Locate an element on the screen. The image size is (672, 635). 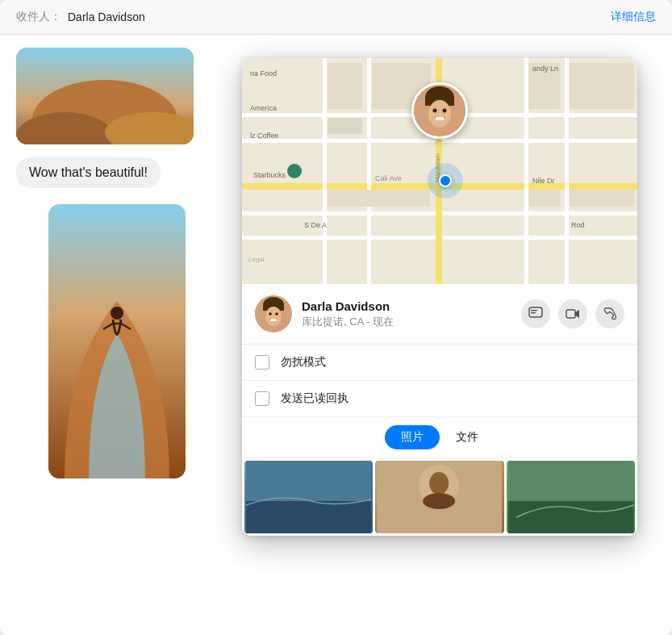
map-avatar-container is located at coordinates (440, 111).